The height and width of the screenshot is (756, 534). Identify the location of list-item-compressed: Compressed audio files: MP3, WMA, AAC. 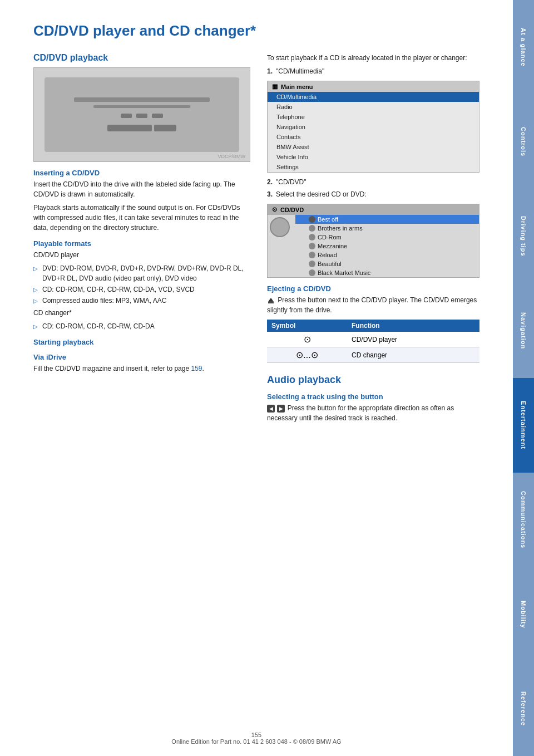
(142, 301).